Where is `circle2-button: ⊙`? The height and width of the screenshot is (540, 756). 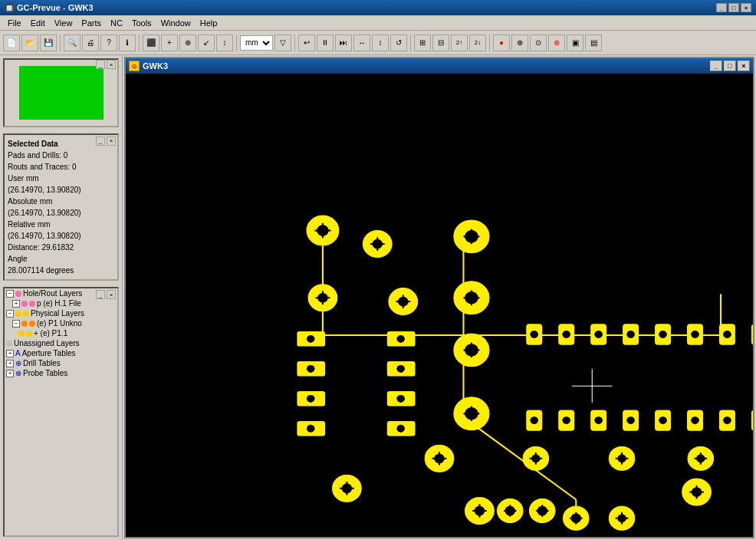
circle2-button: ⊙ is located at coordinates (538, 43).